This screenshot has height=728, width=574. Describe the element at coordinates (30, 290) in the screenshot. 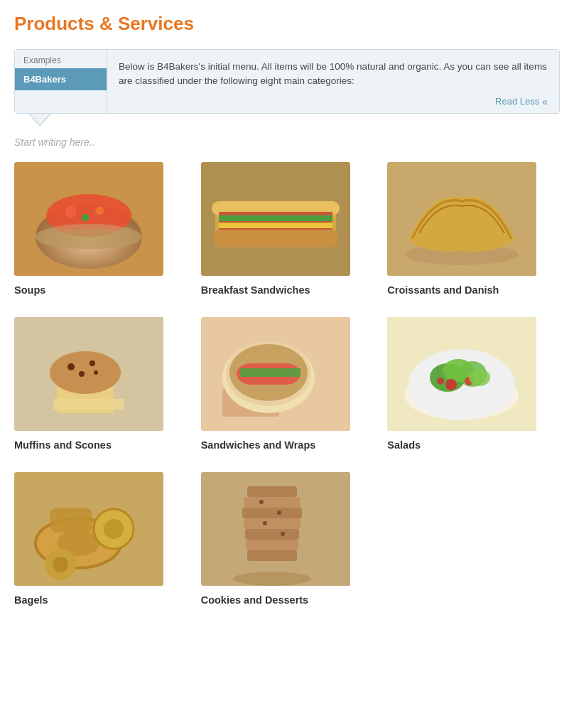

I see `category-label-soups: Soups` at that location.